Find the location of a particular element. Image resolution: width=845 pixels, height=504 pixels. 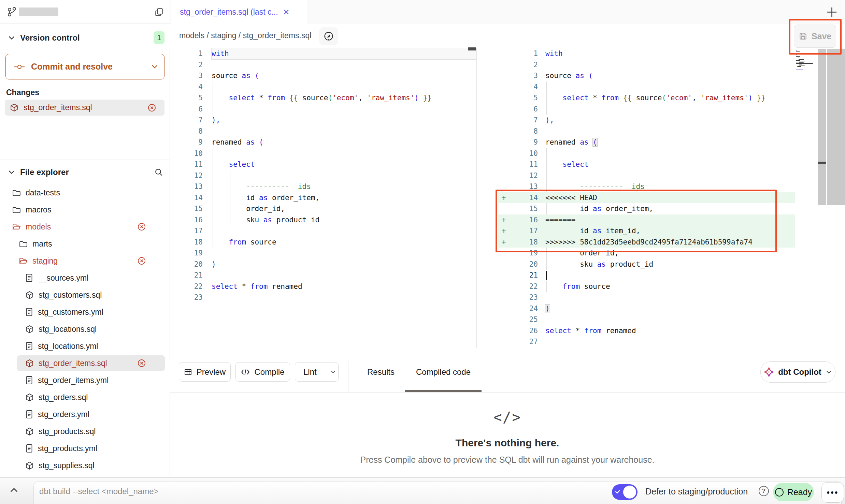

file-item-stg-orders-sql: stg_orders.sql is located at coordinates (85, 397).